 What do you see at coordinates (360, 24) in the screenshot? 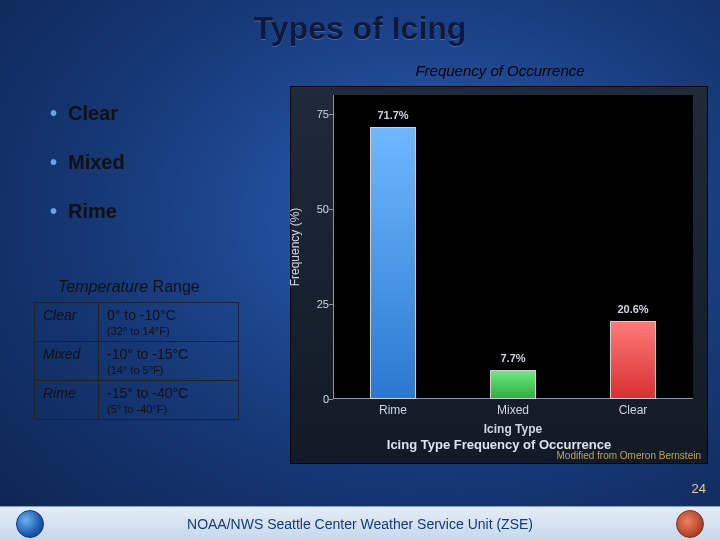
I see `slide-title: Types of Icing` at bounding box center [360, 24].